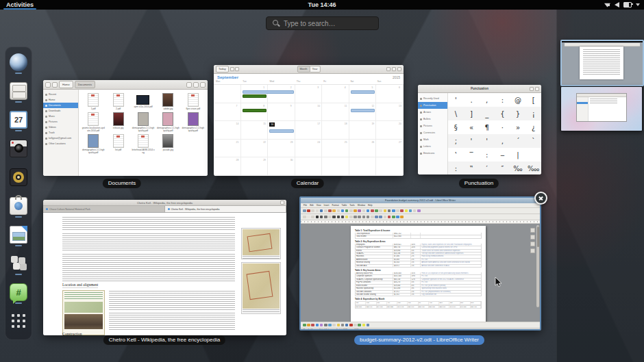 This screenshot has height=362, width=644. I want to click on glyph-cell: «, so click(471, 127).